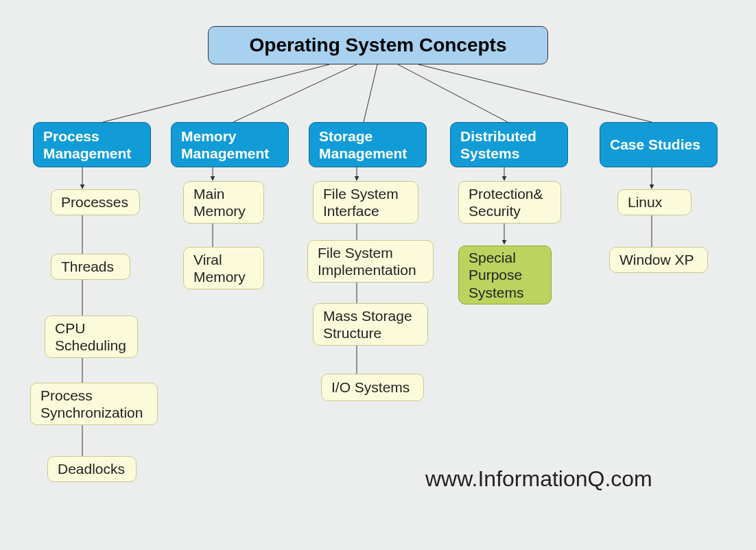 The width and height of the screenshot is (756, 550). What do you see at coordinates (539, 479) in the screenshot?
I see `credit-text: www.InformationQ.com` at bounding box center [539, 479].